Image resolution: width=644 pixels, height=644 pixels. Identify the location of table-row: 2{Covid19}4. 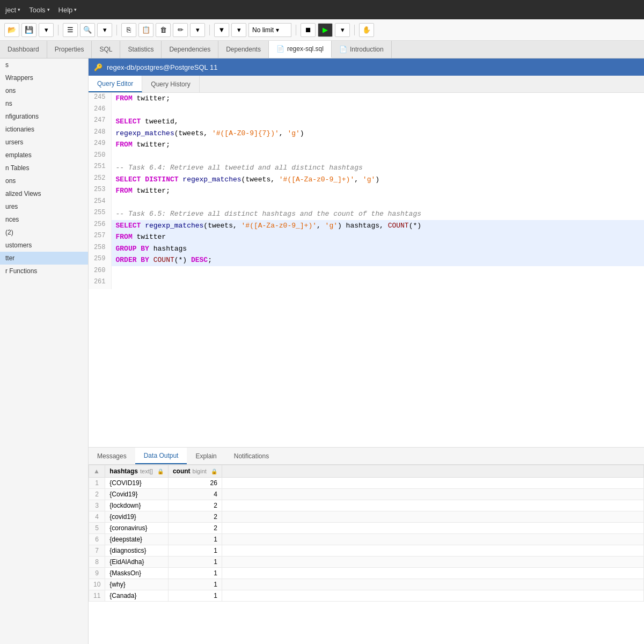
(367, 495).